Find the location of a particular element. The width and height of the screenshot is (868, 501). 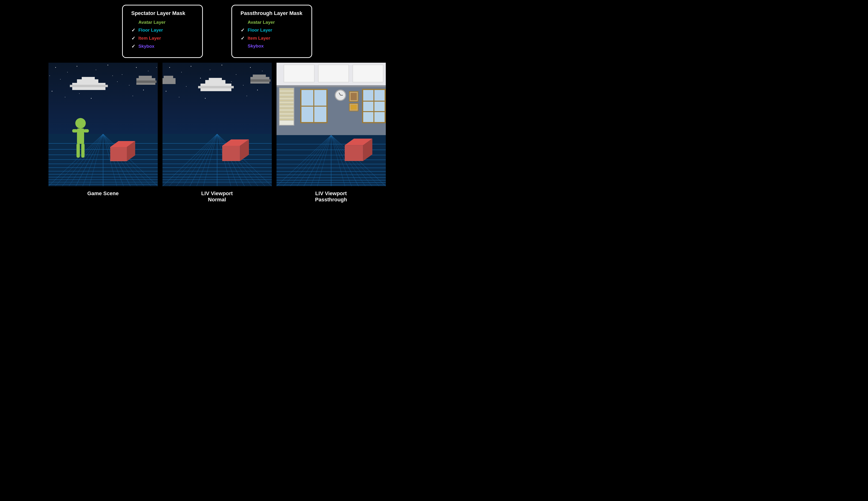

passthrough-layer-mask-box: Passthrough Layer Mask Avatar Layer ✓ Fl… is located at coordinates (272, 31).